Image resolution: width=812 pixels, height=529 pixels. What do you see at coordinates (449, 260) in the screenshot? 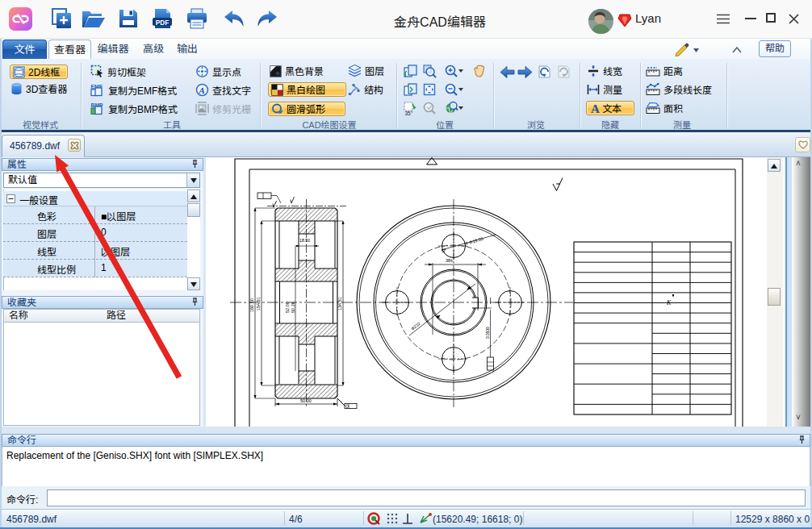
I see `svg-text: 38±` at bounding box center [449, 260].